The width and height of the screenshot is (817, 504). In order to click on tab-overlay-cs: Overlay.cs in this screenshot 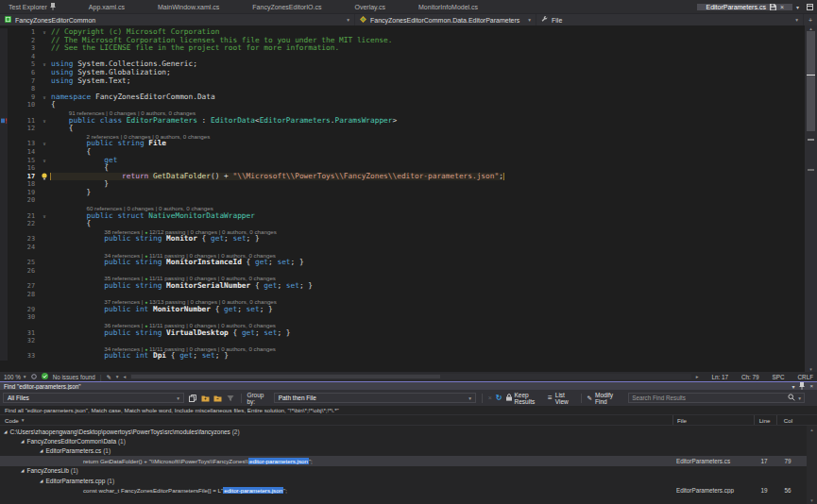, I will do `click(370, 7)`.